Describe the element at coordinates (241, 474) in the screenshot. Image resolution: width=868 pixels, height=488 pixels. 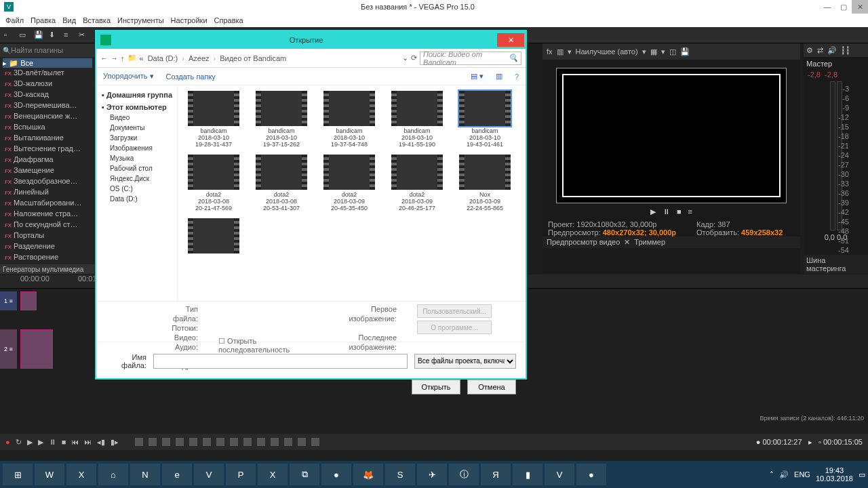
I see `taskbar-app: P` at that location.